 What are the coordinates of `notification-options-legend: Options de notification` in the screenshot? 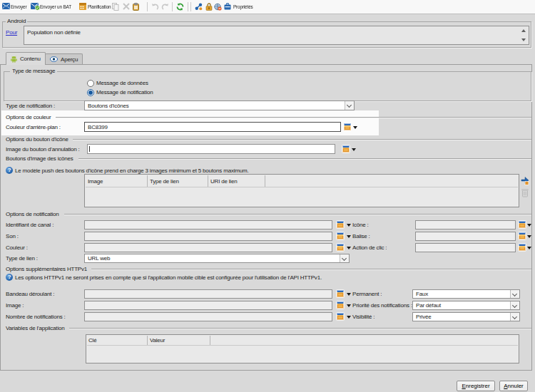 It's located at (34, 215).